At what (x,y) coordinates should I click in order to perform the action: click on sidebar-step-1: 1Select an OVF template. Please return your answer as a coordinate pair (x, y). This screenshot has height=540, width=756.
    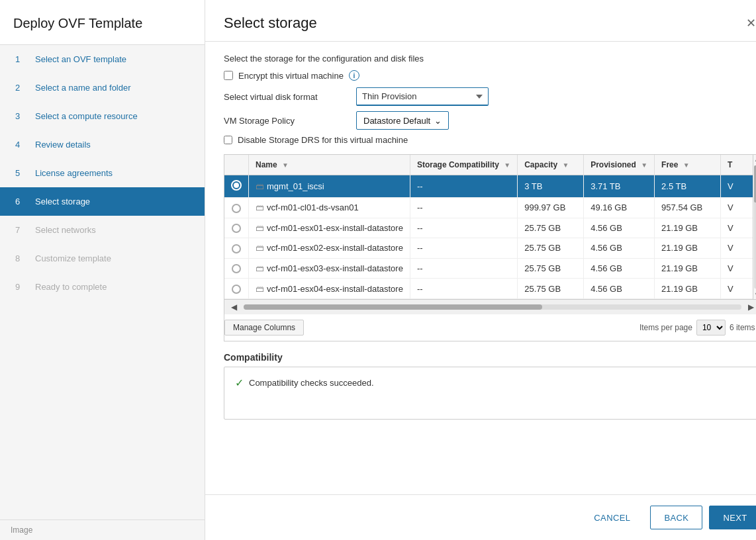
    Looking at the image, I should click on (102, 60).